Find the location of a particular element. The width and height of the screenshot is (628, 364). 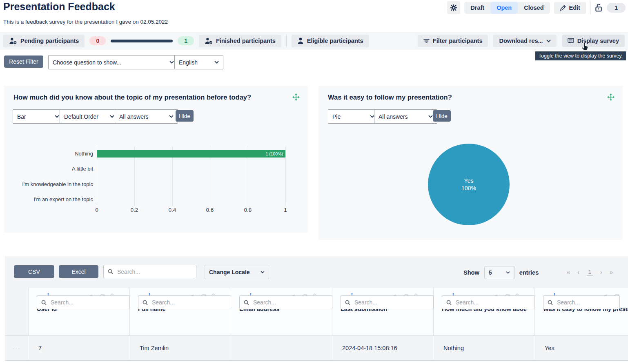

next-page-button: › is located at coordinates (601, 272).